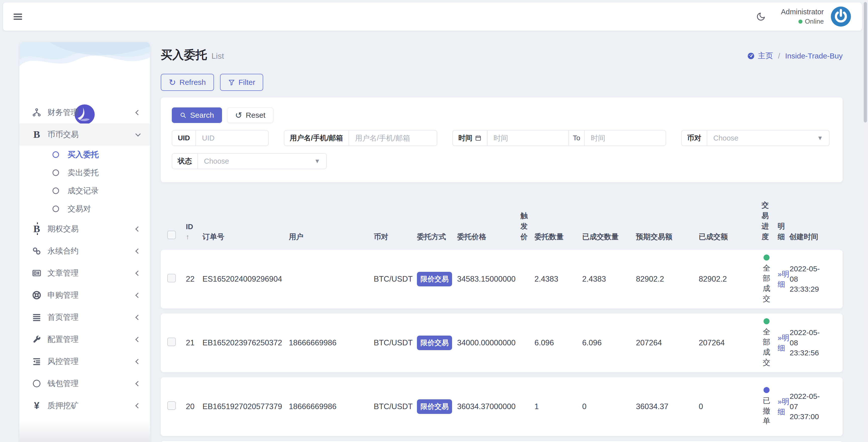 The image size is (868, 442). What do you see at coordinates (527, 227) in the screenshot?
I see `col-trigger: 触发价` at bounding box center [527, 227].